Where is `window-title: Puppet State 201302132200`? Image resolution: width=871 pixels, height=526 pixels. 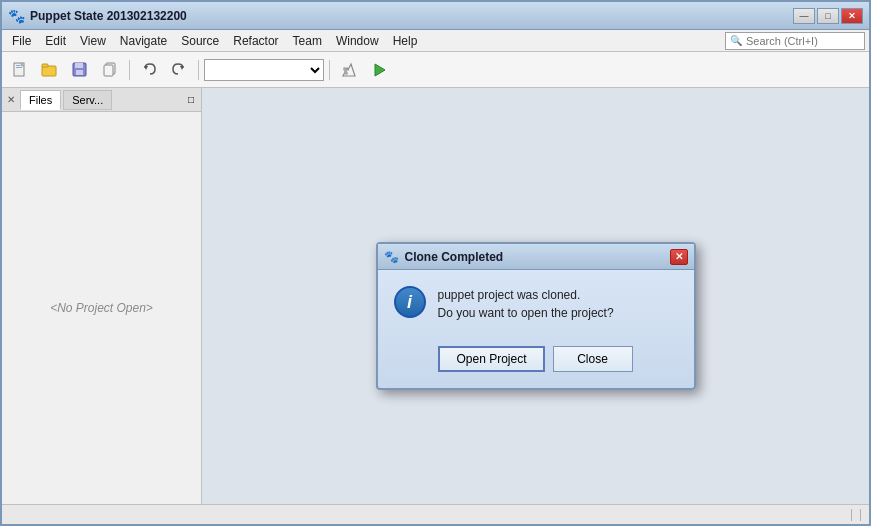
window-title: Puppet State 201302132200 is located at coordinates (108, 16).